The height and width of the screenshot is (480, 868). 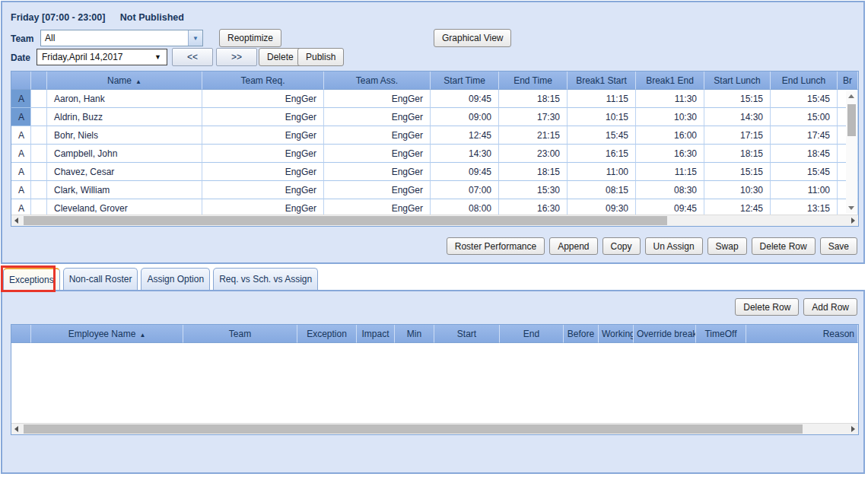 I want to click on column-header: Start, so click(x=467, y=334).